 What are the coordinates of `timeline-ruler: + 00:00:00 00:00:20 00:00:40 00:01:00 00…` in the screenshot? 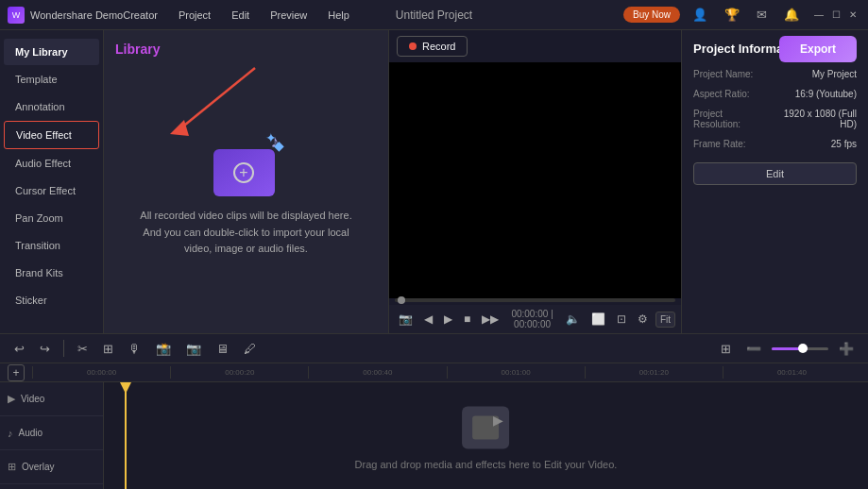 It's located at (434, 373).